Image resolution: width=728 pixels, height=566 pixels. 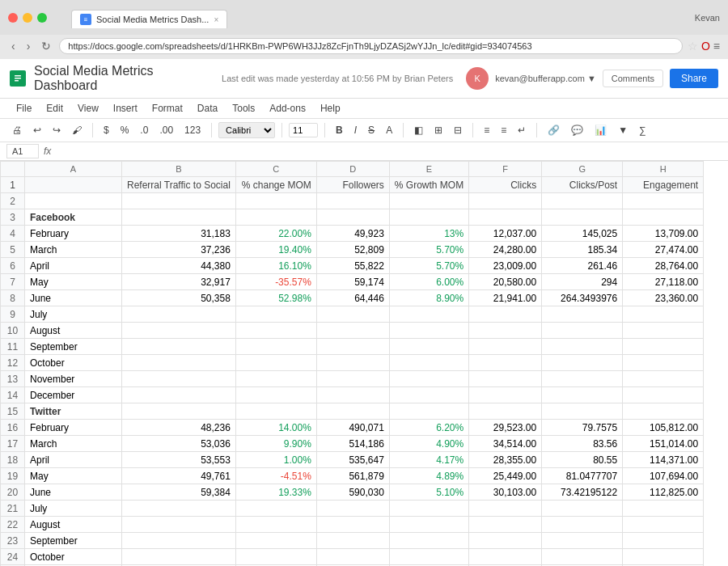 What do you see at coordinates (582, 428) in the screenshot?
I see `cell-16-g: 79.7575` at bounding box center [582, 428].